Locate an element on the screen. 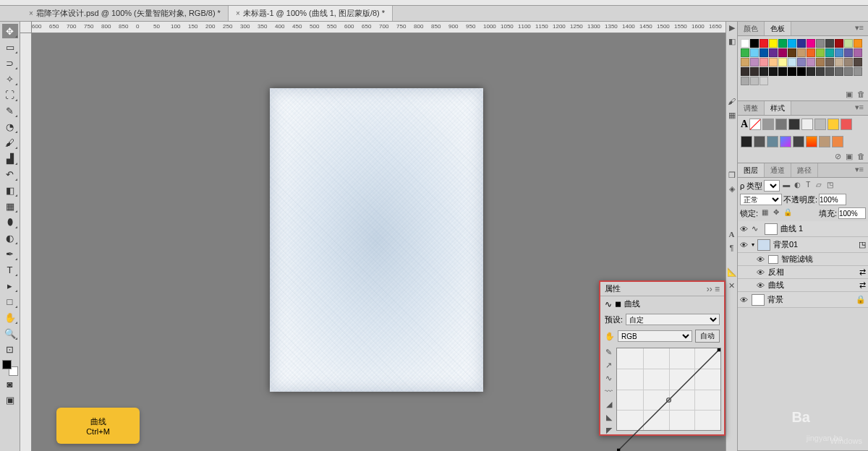  dock-3d-icon: ❒ is located at coordinates (732, 176).